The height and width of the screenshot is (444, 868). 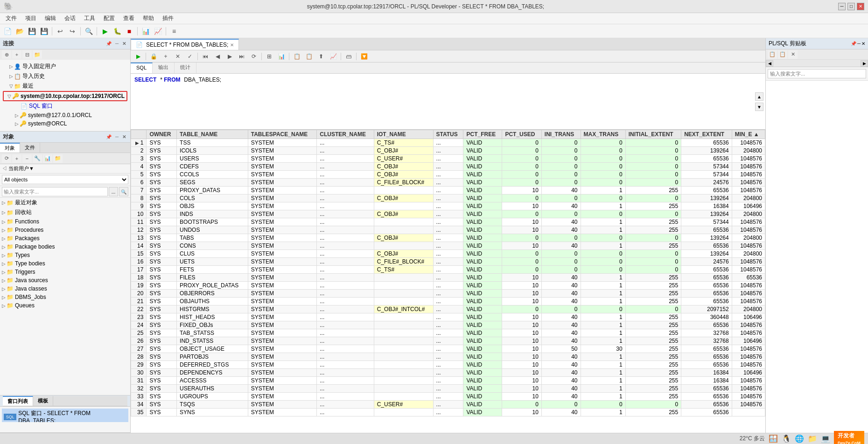 I want to click on sql-first-btn: ⏮, so click(x=205, y=56).